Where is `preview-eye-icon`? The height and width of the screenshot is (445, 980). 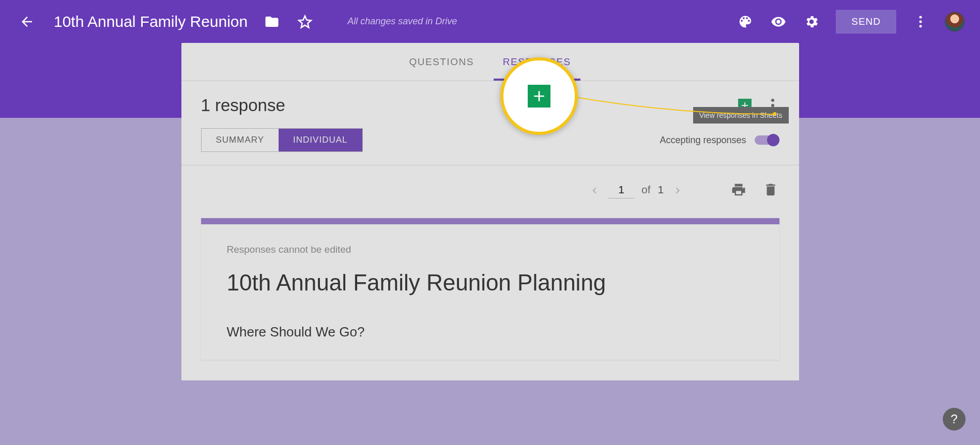 preview-eye-icon is located at coordinates (778, 22).